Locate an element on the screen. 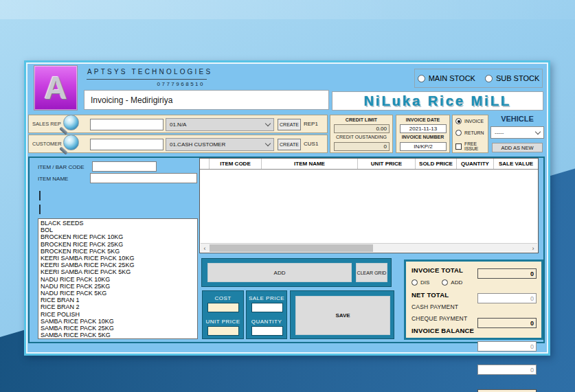 The height and width of the screenshot is (392, 575). customer-label: CUSTOMER is located at coordinates (47, 144).